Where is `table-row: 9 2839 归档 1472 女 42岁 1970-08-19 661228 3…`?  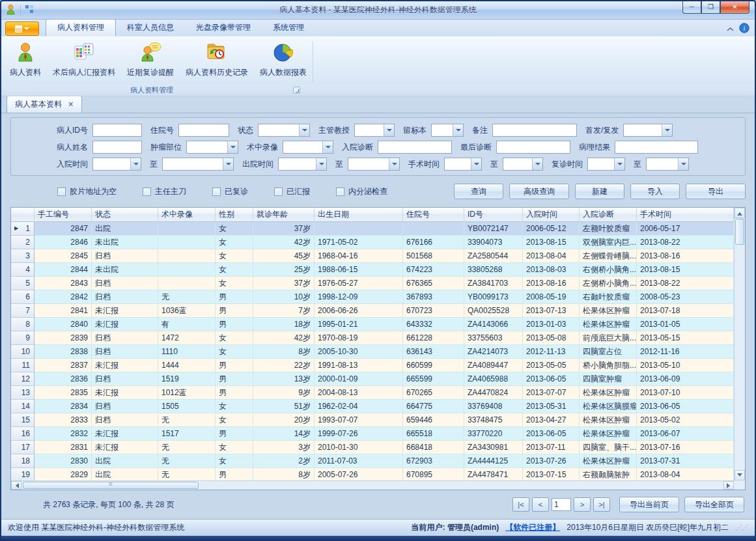 table-row: 9 2839 归档 1472 女 42岁 1970-08-19 661228 3… is located at coordinates (372, 339).